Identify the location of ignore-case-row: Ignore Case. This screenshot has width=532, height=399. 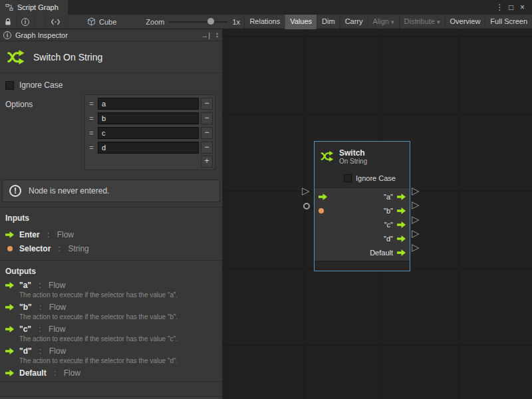
(111, 85).